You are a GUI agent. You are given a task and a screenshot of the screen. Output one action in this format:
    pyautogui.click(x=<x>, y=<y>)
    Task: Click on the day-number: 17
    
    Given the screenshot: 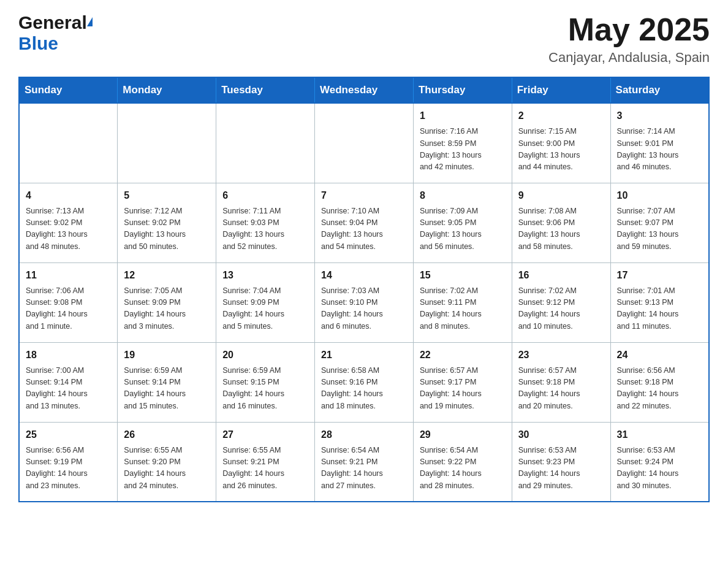 What is the action you would take?
    pyautogui.click(x=659, y=275)
    